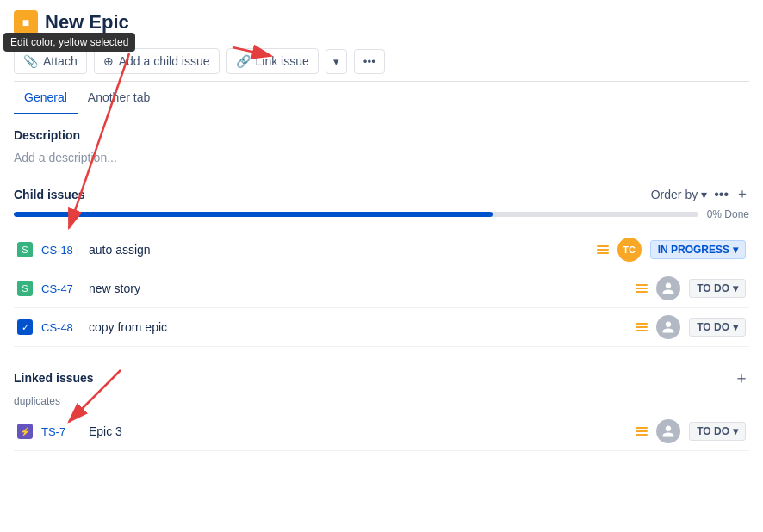 This screenshot has width=763, height=532. Describe the element at coordinates (691, 327) in the screenshot. I see `issue-actions-cs48: TO DO ▾` at that location.